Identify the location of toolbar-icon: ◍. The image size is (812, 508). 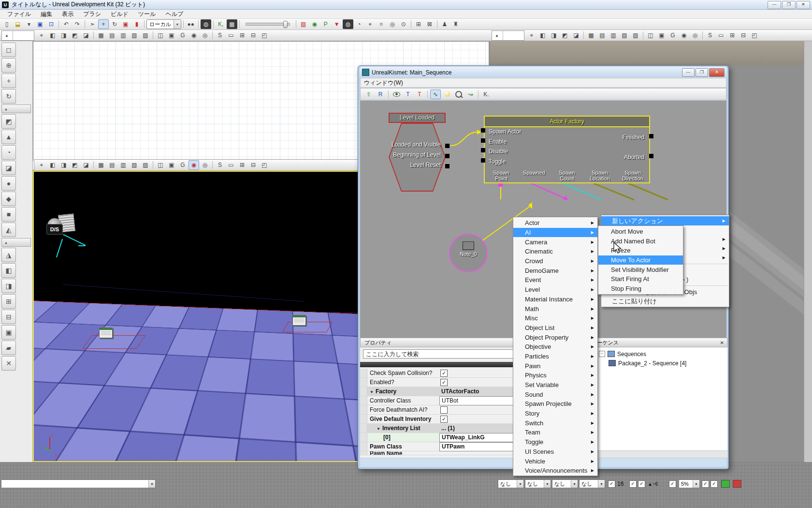
(348, 24).